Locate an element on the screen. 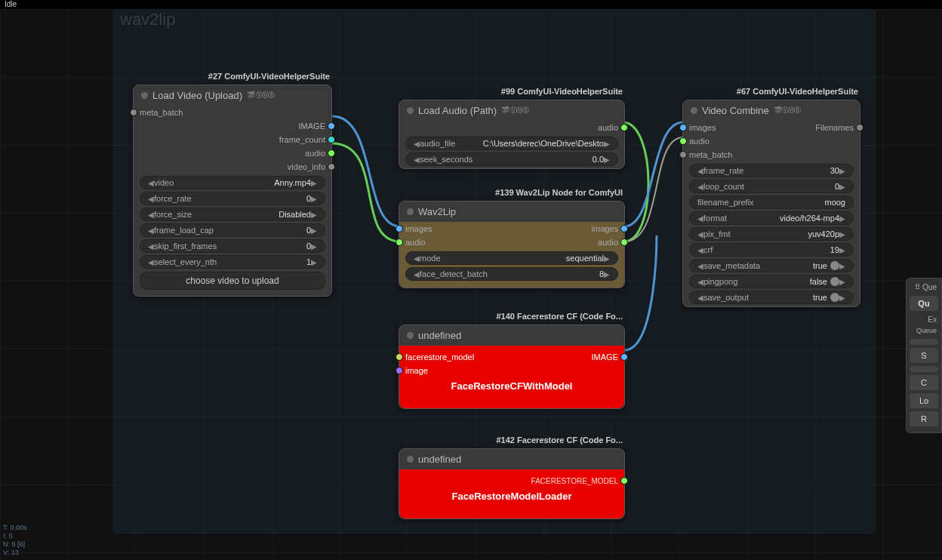 Image resolution: width=942 pixels, height=560 pixels. node-load-audio: #99 ComfyUI-VideoHelperSuite Load Audio … is located at coordinates (512, 134).